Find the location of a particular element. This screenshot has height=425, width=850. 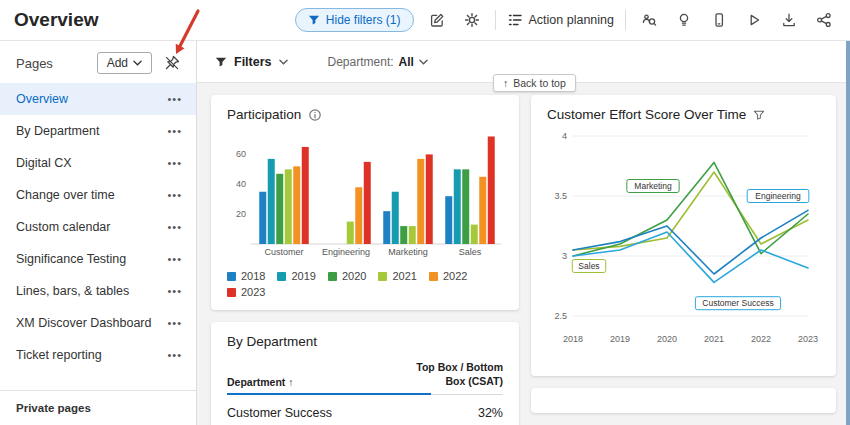

department-filter: Department: All is located at coordinates (378, 62).